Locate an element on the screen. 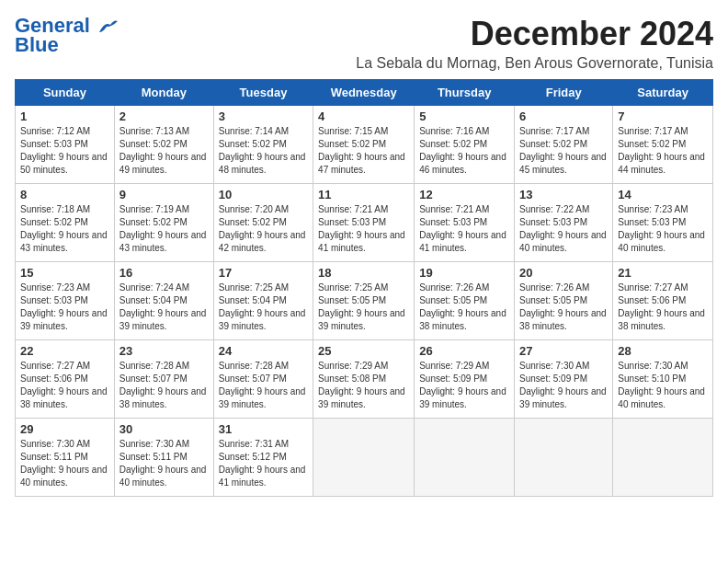  calendar-day-cell: 2 Sunrise: 7:13 AM Sunset: 5:02 PM Dayli… is located at coordinates (164, 145).